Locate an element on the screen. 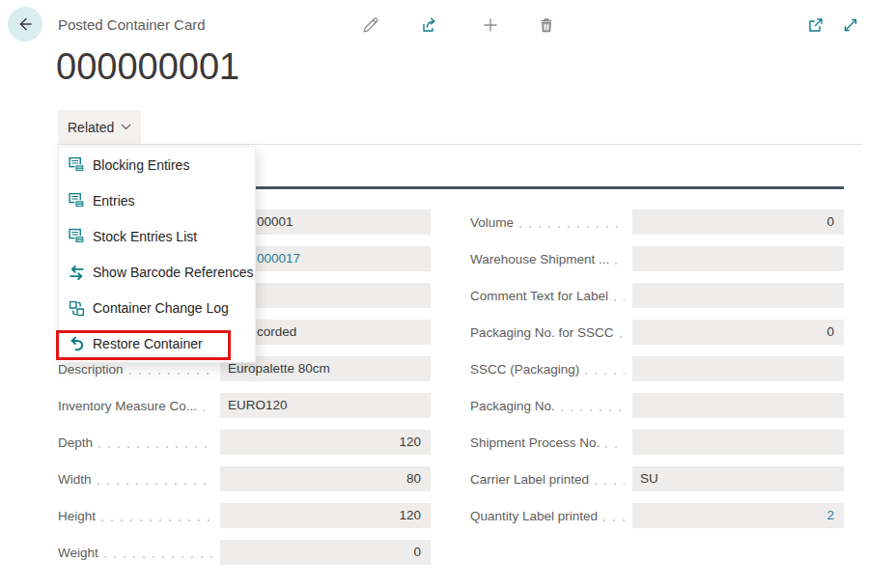 The width and height of the screenshot is (894, 588). page-context-title: Posted Container Card is located at coordinates (131, 25).